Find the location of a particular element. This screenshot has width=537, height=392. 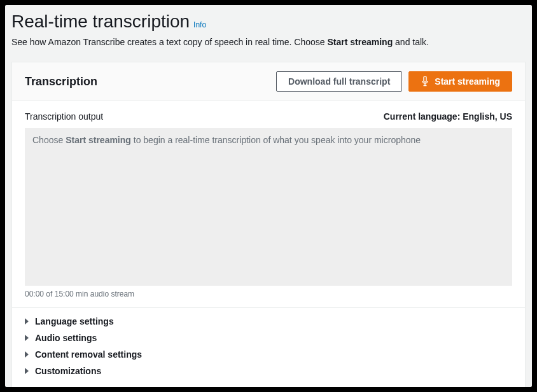

page-description-strong: Start streaming is located at coordinates (360, 42).